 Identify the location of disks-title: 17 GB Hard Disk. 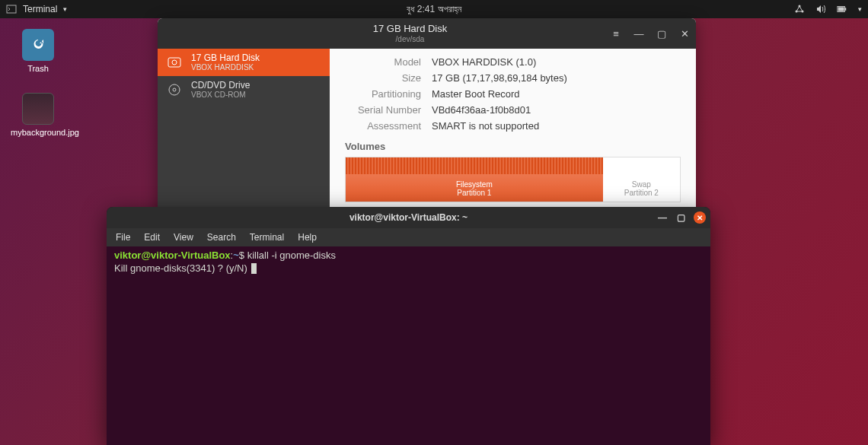
(410, 29).